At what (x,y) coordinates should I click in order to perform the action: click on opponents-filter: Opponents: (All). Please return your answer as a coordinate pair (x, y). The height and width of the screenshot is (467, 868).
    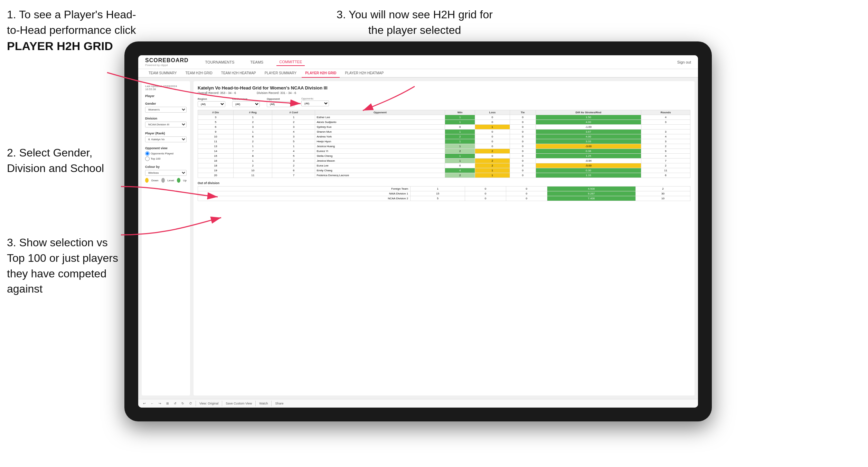
    Looking at the image, I should click on (315, 102).